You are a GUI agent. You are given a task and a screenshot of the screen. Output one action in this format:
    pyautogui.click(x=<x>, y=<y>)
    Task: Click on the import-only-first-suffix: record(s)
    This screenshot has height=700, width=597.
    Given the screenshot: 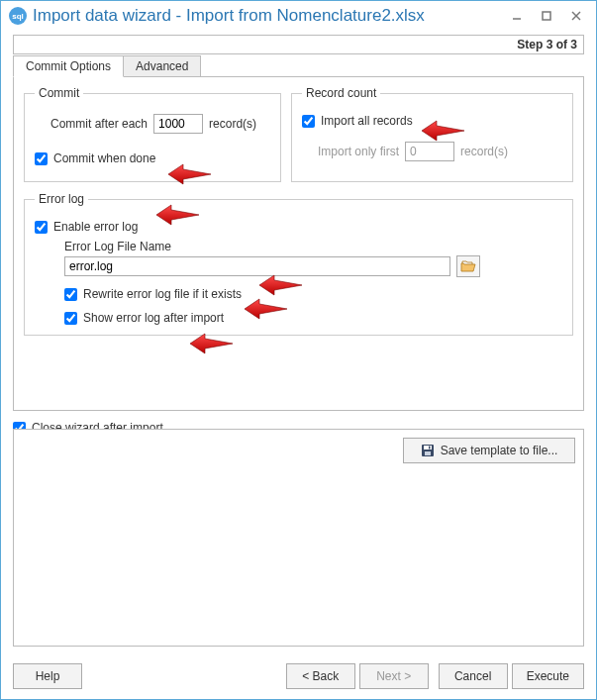 What is the action you would take?
    pyautogui.click(x=484, y=151)
    